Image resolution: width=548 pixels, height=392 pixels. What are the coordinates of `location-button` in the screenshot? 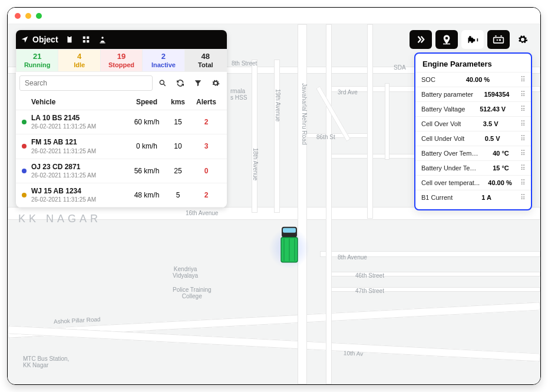 It's located at (447, 39).